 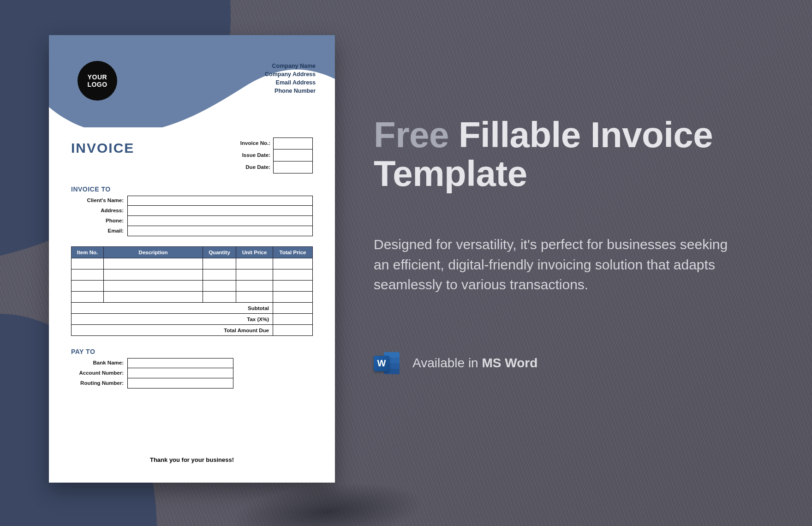 What do you see at coordinates (220, 221) in the screenshot?
I see `field-client-phone` at bounding box center [220, 221].